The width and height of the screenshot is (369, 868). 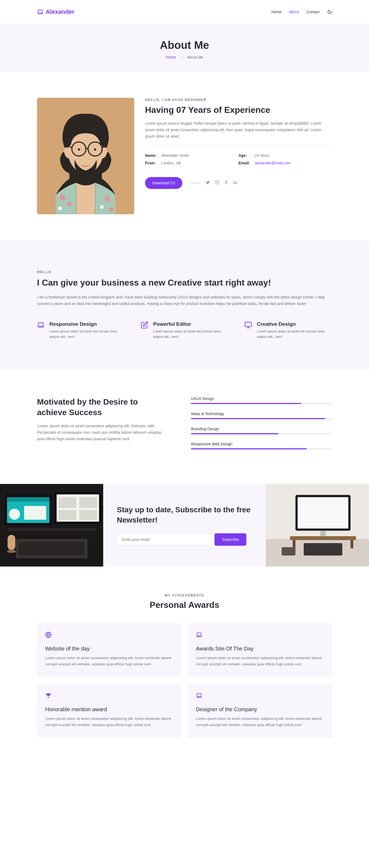 I want to click on breadcrumb-home: Home, so click(x=171, y=57).